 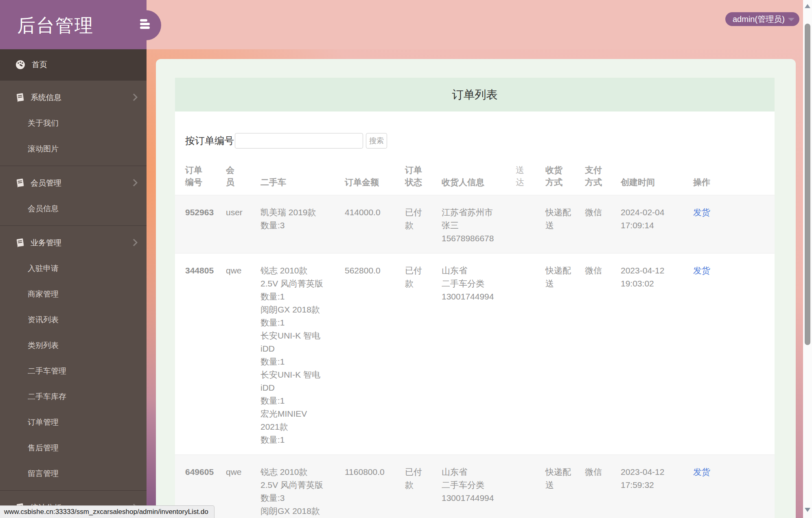 I want to click on col-header-amount: 订单金额, so click(x=375, y=177).